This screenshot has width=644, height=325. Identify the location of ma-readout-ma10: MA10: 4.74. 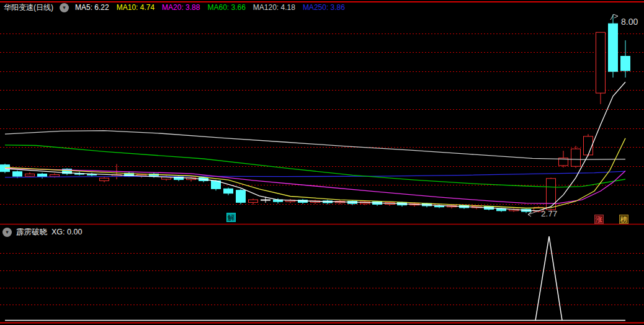
(135, 7).